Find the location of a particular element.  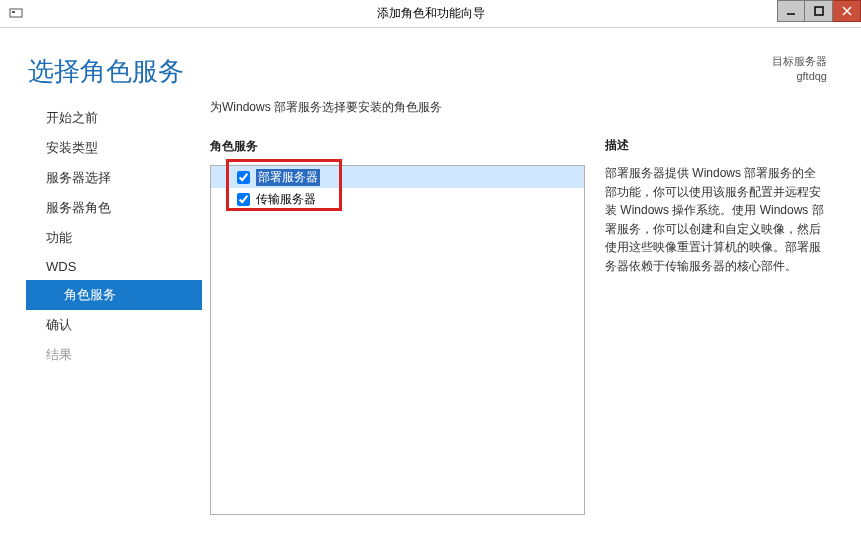

nav-features: 功能 is located at coordinates (120, 238).